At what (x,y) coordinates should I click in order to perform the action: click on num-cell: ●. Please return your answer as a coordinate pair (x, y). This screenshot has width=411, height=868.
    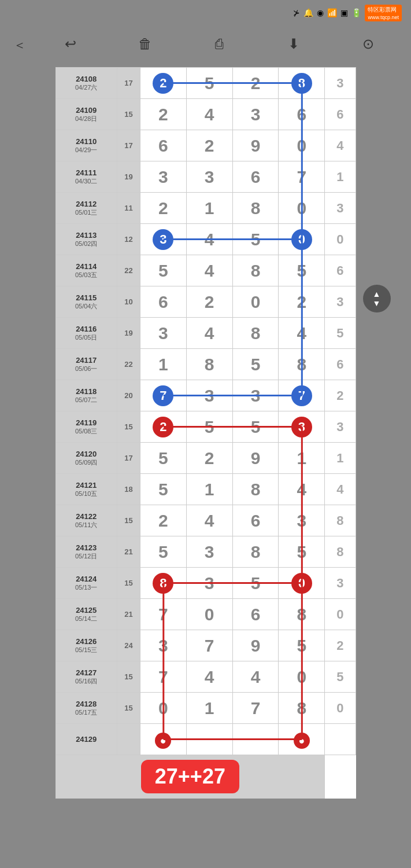
    Looking at the image, I should click on (302, 740).